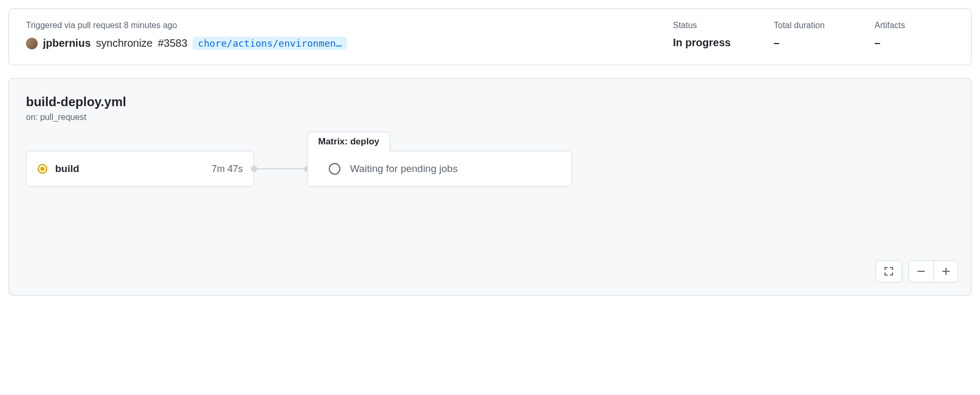 The width and height of the screenshot is (980, 395). What do you see at coordinates (713, 25) in the screenshot?
I see `status-label: Status` at bounding box center [713, 25].